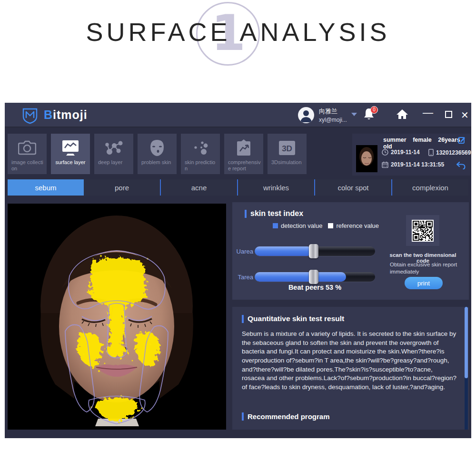 The width and height of the screenshot is (476, 451). I want to click on uarea-reference-thumb, so click(314, 251).